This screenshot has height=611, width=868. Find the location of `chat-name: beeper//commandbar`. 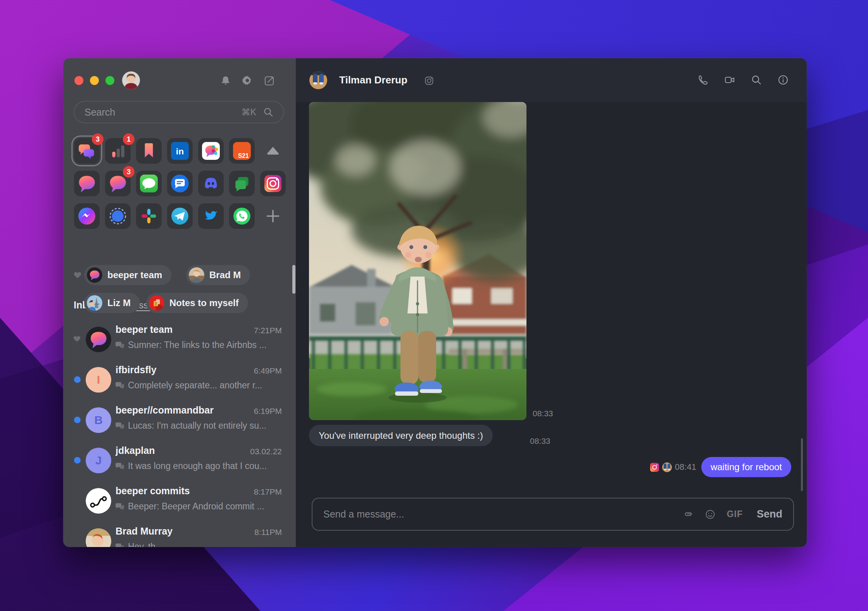

chat-name: beeper//commandbar is located at coordinates (164, 410).